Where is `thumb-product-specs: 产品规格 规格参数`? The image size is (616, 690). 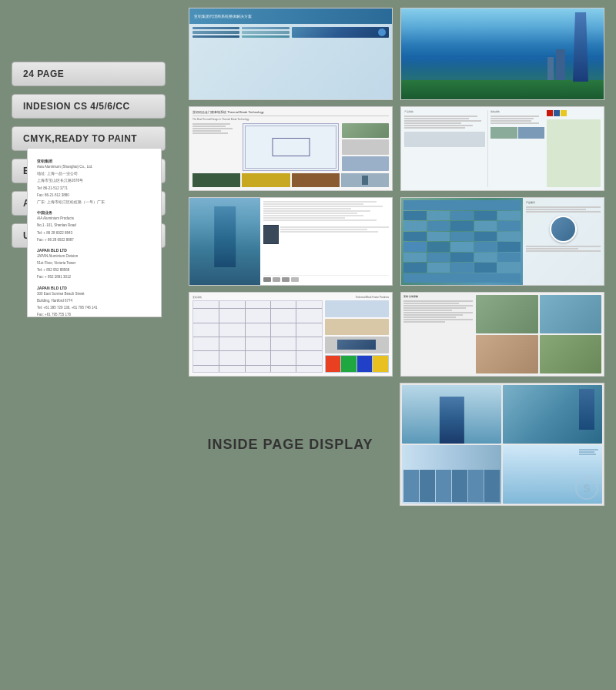
thumb-product-specs: 产品规格 规格参数 is located at coordinates (502, 149).